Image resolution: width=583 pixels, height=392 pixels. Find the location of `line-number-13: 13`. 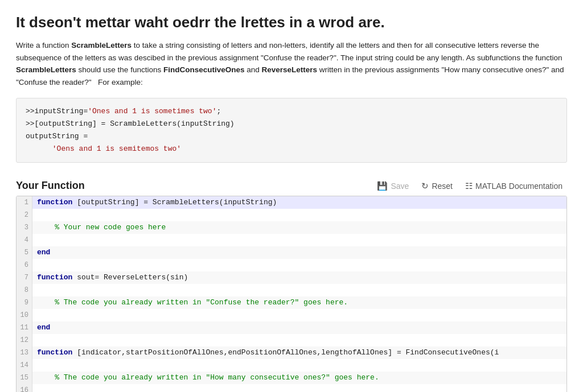

line-number-13: 13 is located at coordinates (24, 353).